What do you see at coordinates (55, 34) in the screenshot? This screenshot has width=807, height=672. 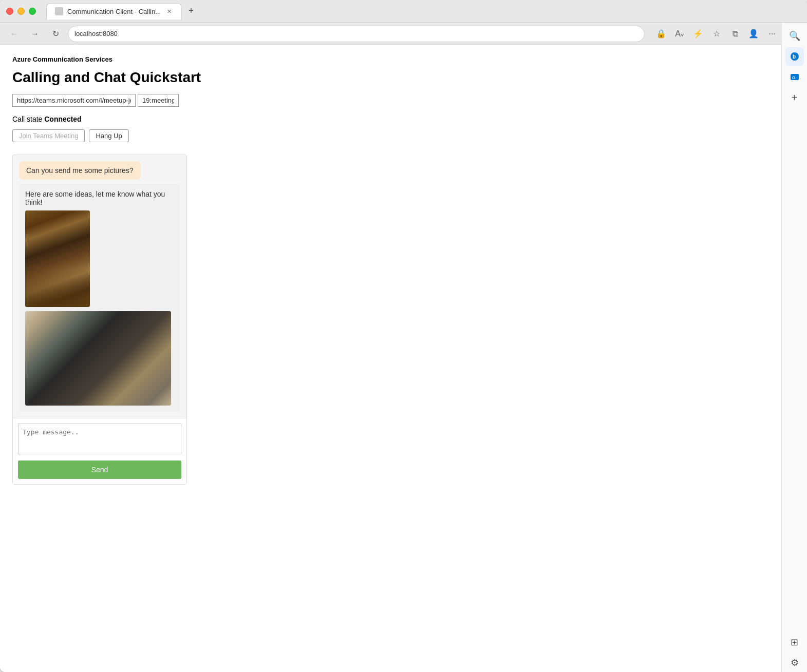 I see `reload-button: ↻` at bounding box center [55, 34].